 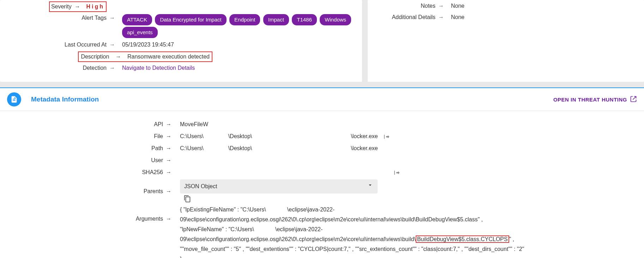 I want to click on file-label: File, so click(x=86, y=136).